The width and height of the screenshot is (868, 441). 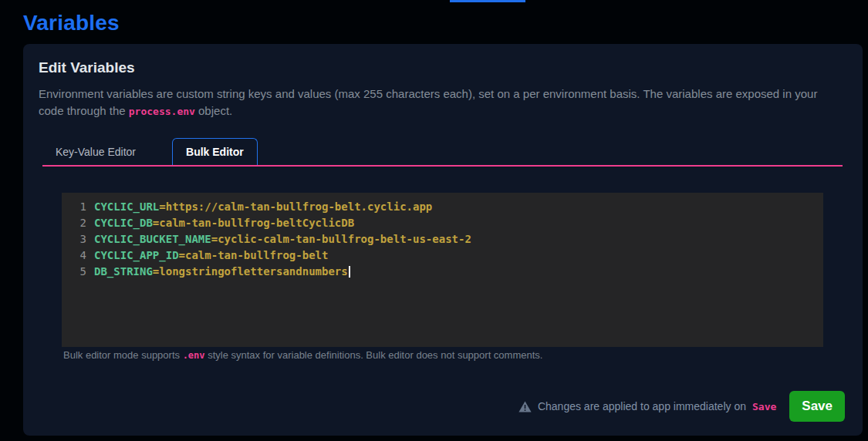 What do you see at coordinates (441, 103) in the screenshot?
I see `panel-description: Environment variables are custom string …` at bounding box center [441, 103].